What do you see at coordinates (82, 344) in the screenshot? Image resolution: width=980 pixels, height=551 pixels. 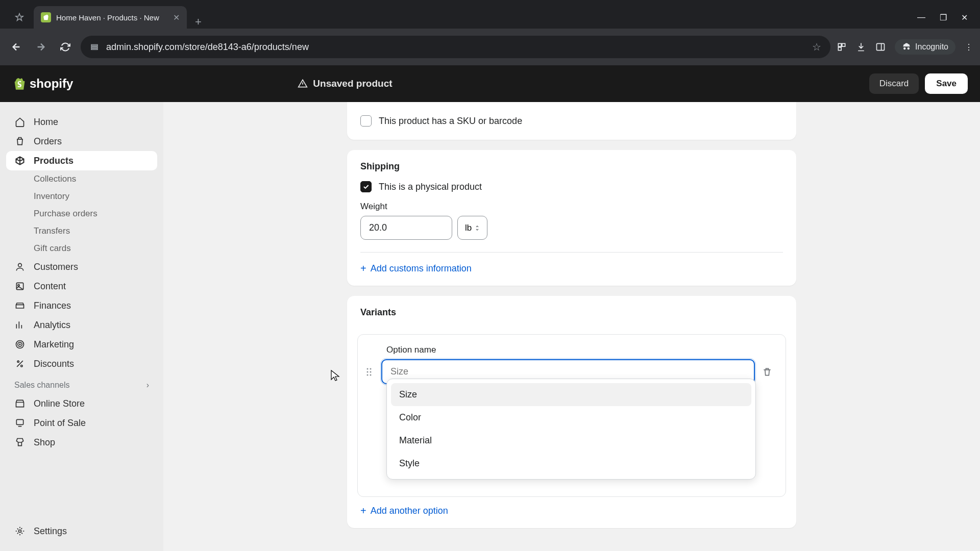 I see `sidebar-item-marketing: Marketing` at bounding box center [82, 344].